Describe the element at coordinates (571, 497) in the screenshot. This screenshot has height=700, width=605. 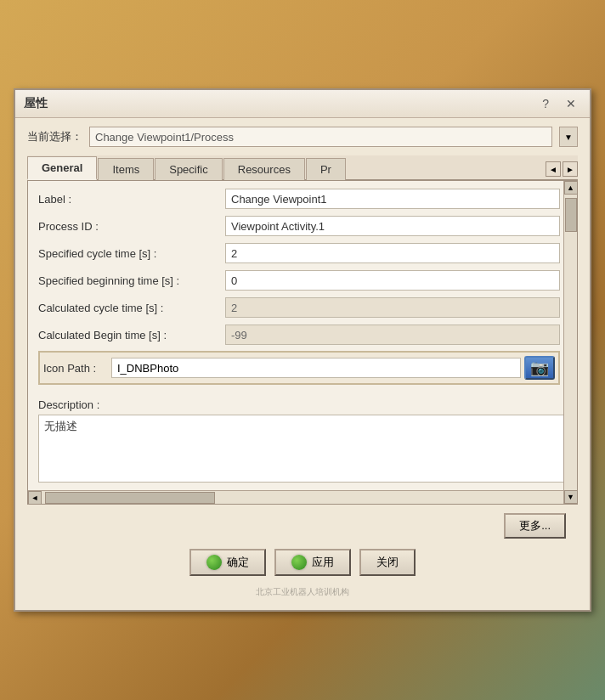
I see `scroll-down-button: ▼` at that location.